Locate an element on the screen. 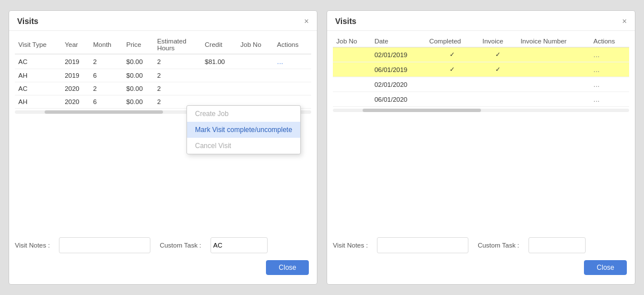 The image size is (644, 295). right-scrollbar-track is located at coordinates (481, 110).